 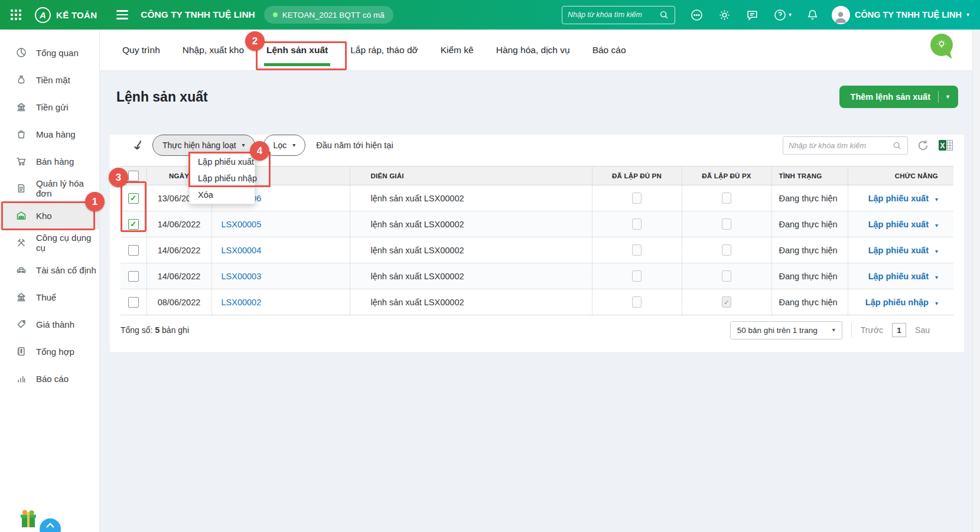 What do you see at coordinates (946, 145) in the screenshot?
I see `excel-export-icon: X` at bounding box center [946, 145].